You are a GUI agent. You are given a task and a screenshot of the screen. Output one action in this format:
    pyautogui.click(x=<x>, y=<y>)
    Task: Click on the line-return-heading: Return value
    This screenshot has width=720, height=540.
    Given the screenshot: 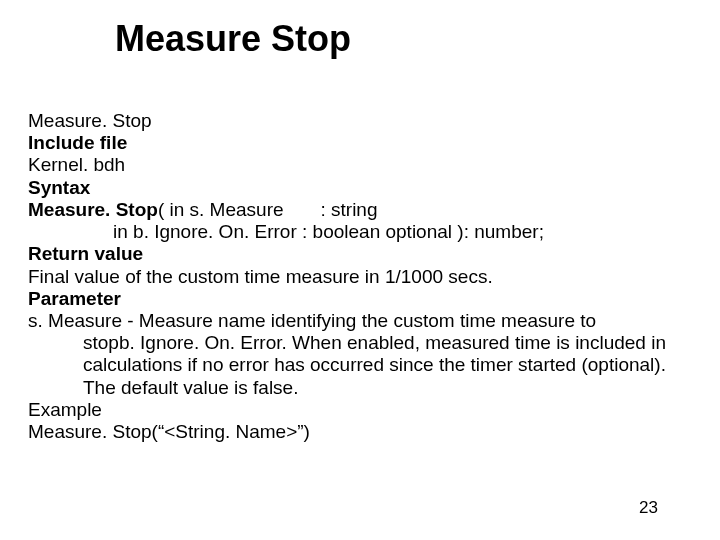 What is the action you would take?
    pyautogui.click(x=360, y=254)
    